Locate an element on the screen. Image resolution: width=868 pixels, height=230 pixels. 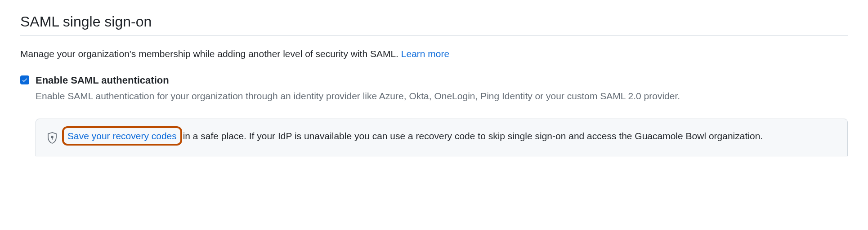
learn-more-link: Learn more is located at coordinates (425, 54).